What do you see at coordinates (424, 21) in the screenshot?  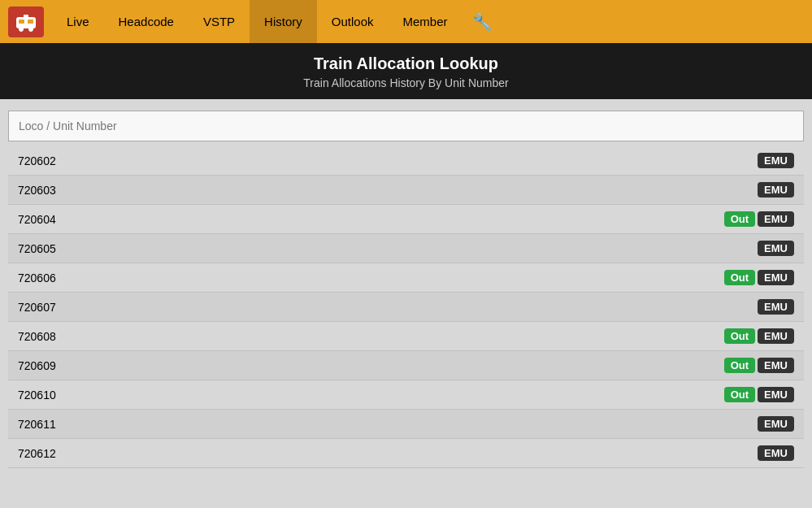 I see `nav-member: Member` at bounding box center [424, 21].